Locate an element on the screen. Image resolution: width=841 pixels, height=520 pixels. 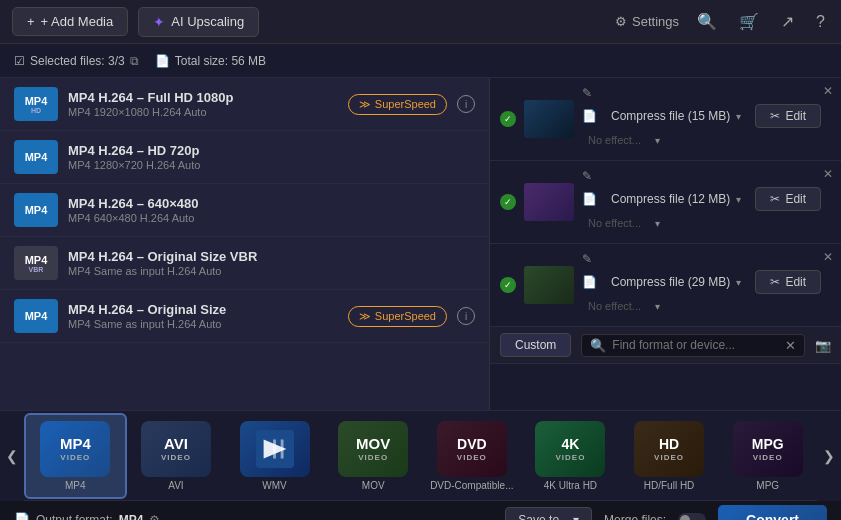
check-1: ✓ is located at coordinates (508, 202).